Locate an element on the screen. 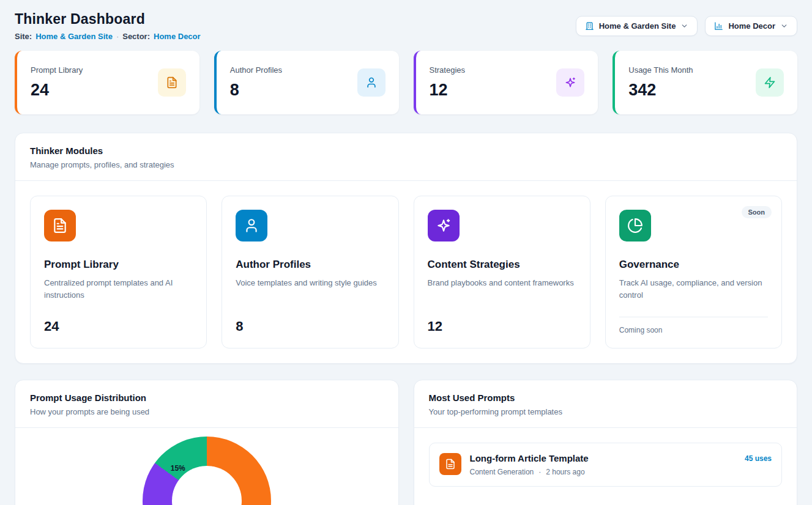  module-title: Governance is located at coordinates (694, 265).